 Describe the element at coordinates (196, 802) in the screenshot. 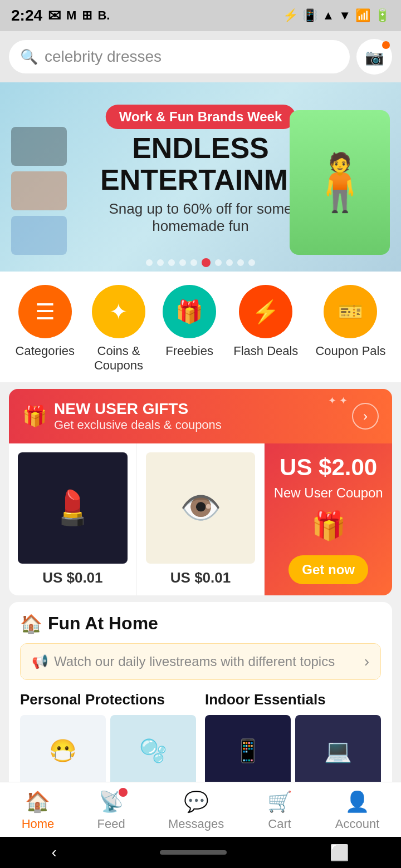

I see `messages-nav-icon: 💬` at that location.